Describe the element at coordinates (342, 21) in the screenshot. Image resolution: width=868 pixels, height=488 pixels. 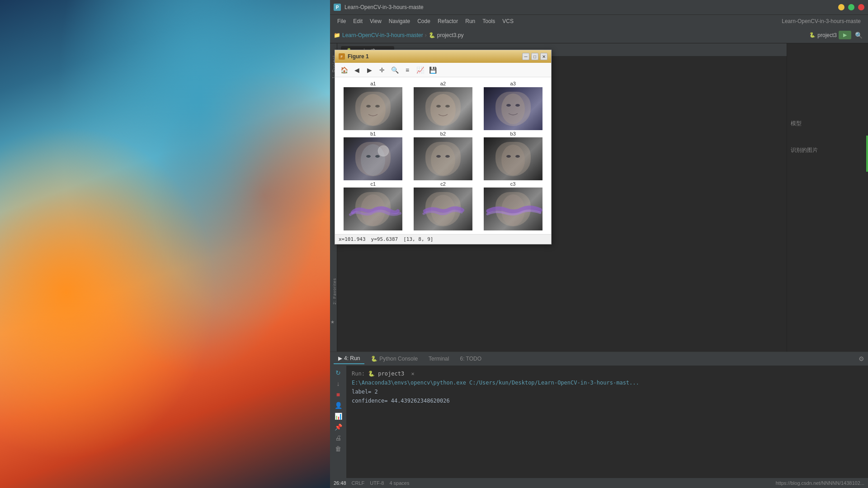
I see `menu-file: File` at that location.